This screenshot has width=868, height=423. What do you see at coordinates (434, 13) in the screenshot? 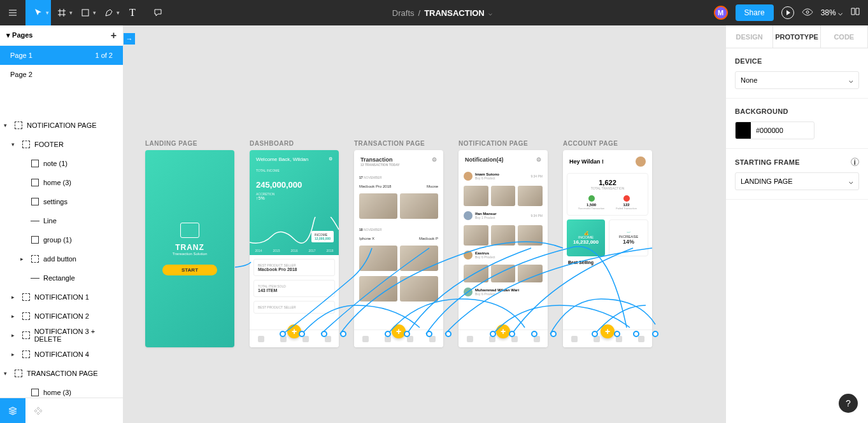
I see `top-toolbar: ▾ ▾ ▾ ▾ T Drafts / TRANSACTION ⌵ M Share…` at bounding box center [434, 13].